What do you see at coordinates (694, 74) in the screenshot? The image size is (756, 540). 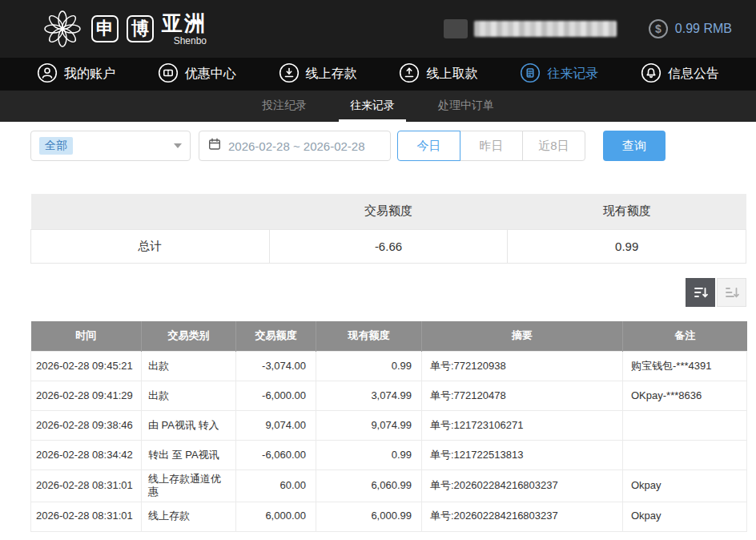 I see `nav-label: 信息公告` at bounding box center [694, 74].